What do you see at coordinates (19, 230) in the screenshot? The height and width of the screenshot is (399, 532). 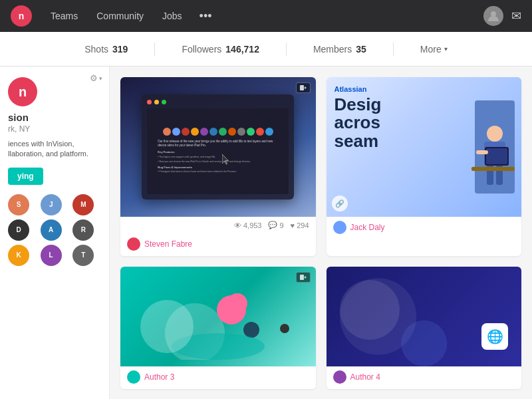 I see `member-avatar-4: D` at bounding box center [19, 230].